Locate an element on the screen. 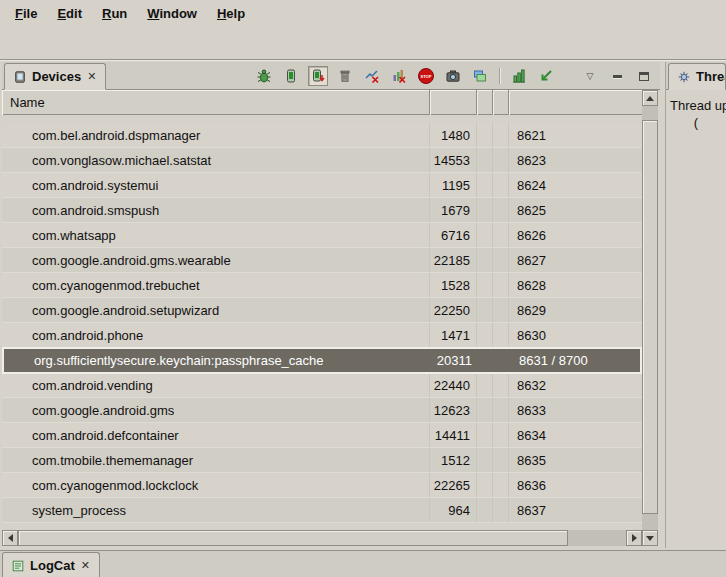  tab-devices-label: Devices is located at coordinates (56, 76).